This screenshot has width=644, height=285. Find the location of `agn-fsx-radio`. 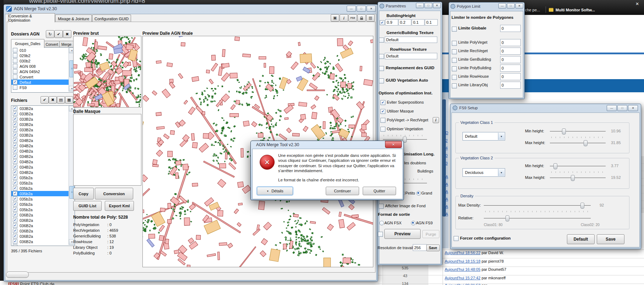

agn-fsx-radio is located at coordinates (381, 223).